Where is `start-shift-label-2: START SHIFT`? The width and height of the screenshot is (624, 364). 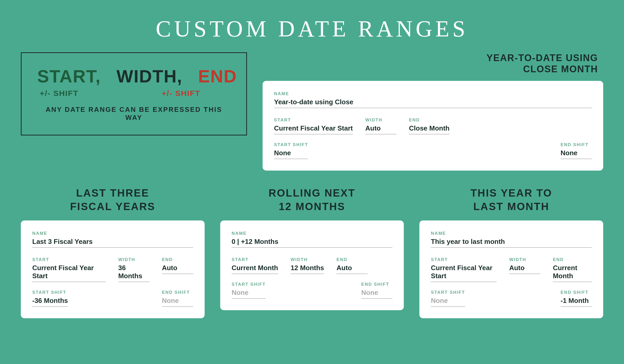
start-shift-label-2: START SHIFT is located at coordinates (448, 292).